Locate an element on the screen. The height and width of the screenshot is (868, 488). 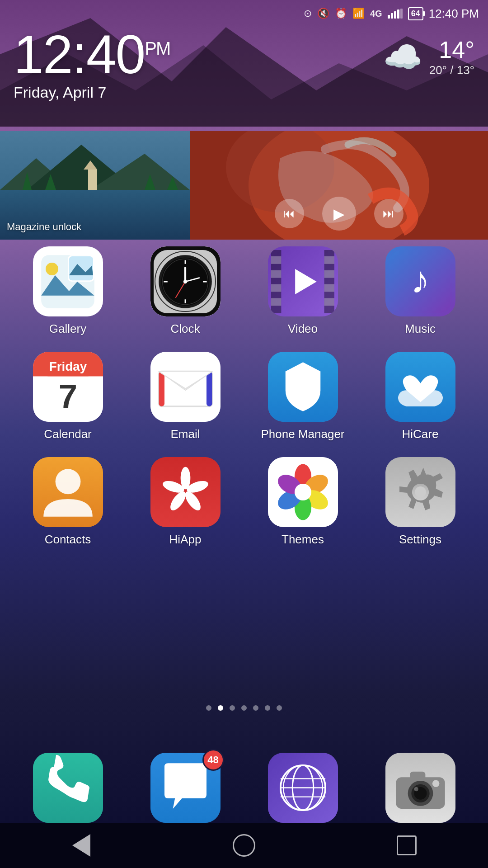
app-row-2: Friday 7 Calendar Em is located at coordinates (244, 396).